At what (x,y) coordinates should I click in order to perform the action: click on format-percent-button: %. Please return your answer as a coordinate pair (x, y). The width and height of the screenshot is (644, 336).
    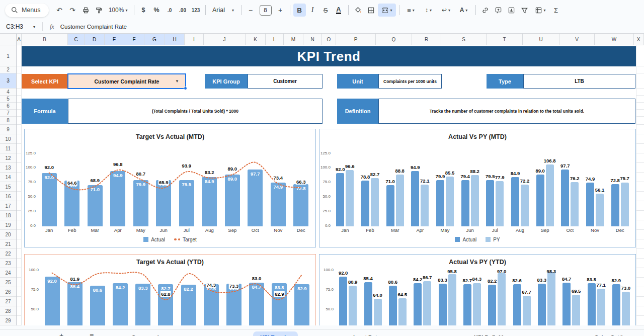
    Looking at the image, I should click on (157, 10).